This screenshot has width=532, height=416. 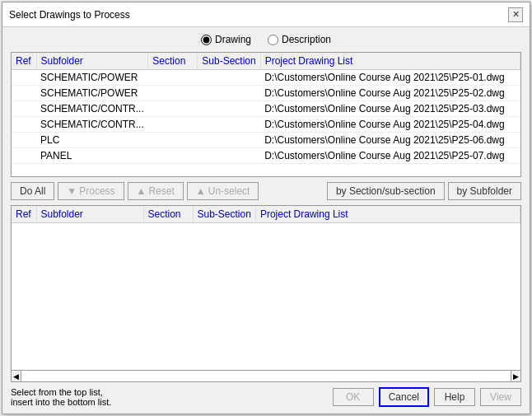 What do you see at coordinates (266, 397) in the screenshot?
I see `footer-row: Select from the top list, insert into th…` at bounding box center [266, 397].